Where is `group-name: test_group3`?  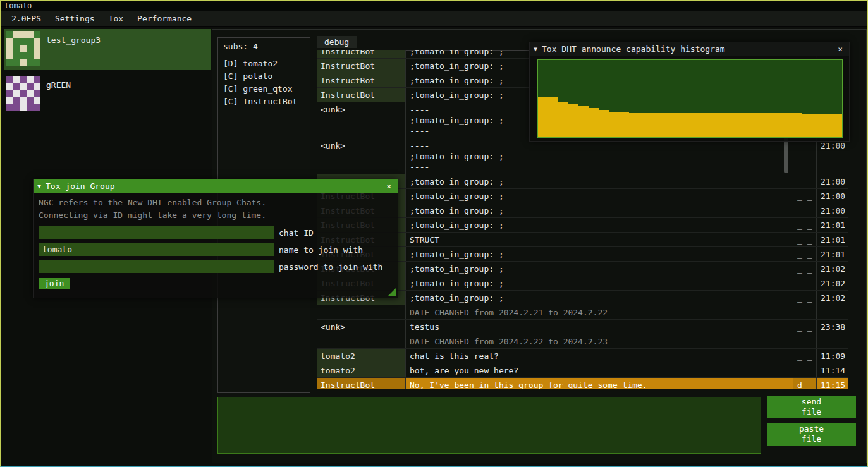
group-name: test_group3 is located at coordinates (73, 40).